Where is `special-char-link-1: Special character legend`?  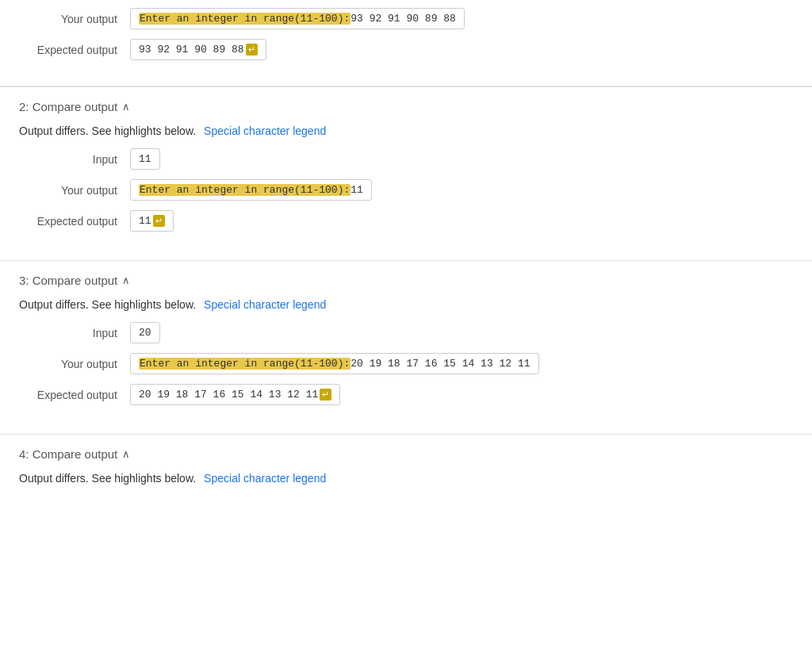 special-char-link-1: Special character legend is located at coordinates (265, 305).